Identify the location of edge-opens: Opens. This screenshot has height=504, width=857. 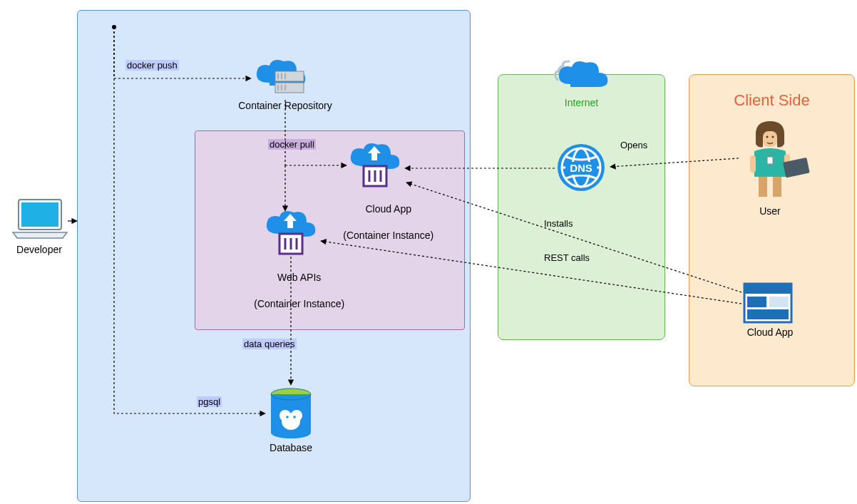
(634, 145).